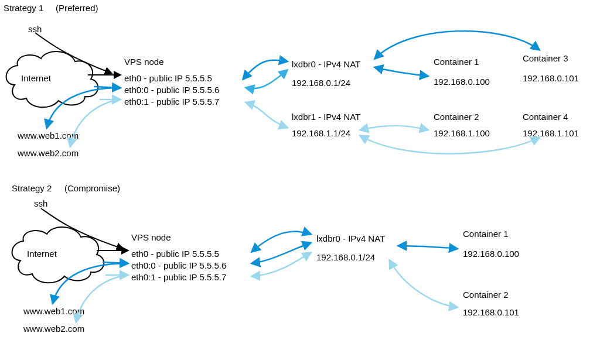 This screenshot has height=364, width=600. Describe the element at coordinates (168, 78) in the screenshot. I see `s1-eth0: eth0 - public IP 5.5.5.5` at that location.